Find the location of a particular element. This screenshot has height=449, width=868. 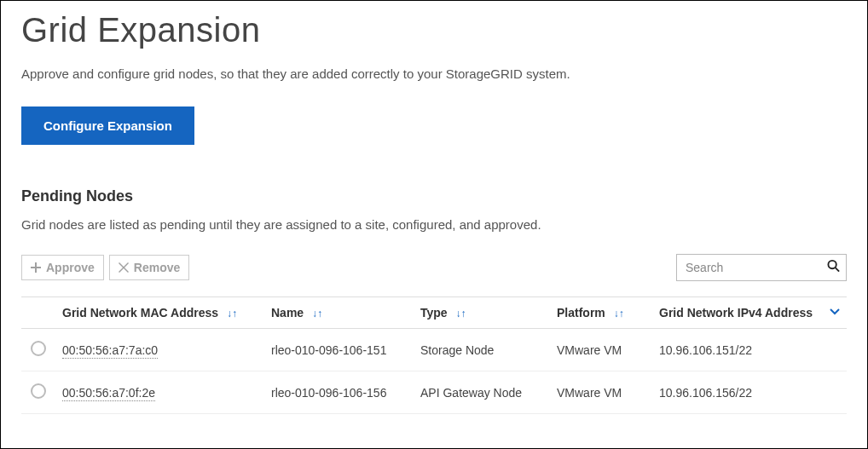

page-description: Approve and configure grid nodes, so tha… is located at coordinates (434, 73).